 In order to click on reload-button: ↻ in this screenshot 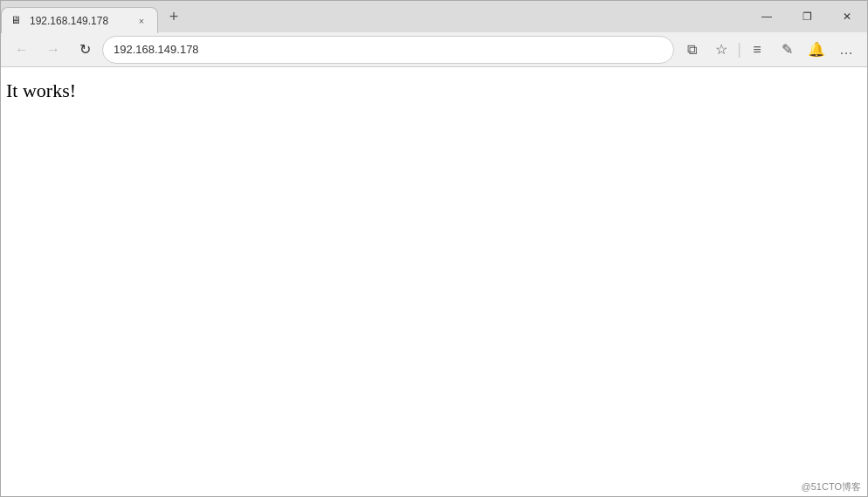, I will do `click(85, 50)`.